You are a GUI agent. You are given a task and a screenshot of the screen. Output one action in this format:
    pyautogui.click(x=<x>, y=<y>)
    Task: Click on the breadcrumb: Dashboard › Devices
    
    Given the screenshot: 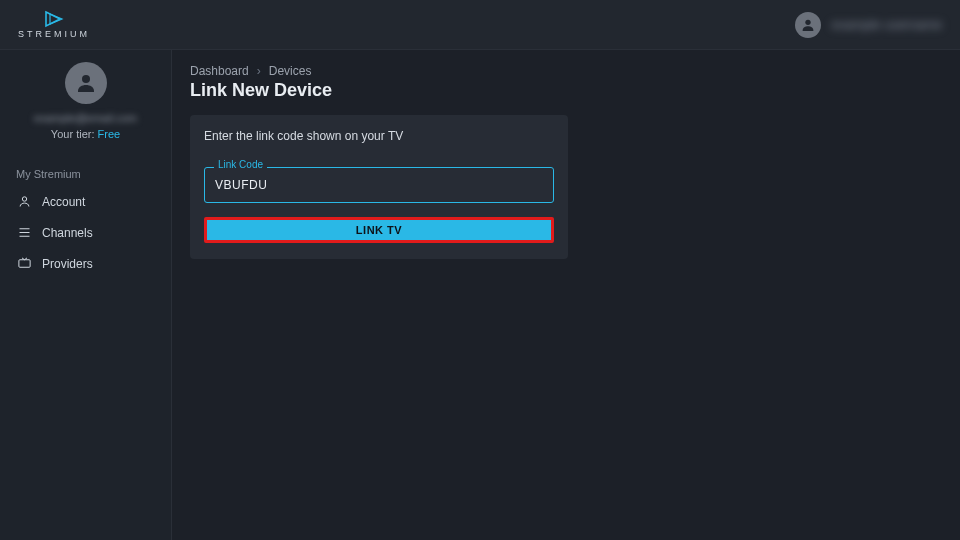 What is the action you would take?
    pyautogui.click(x=566, y=71)
    